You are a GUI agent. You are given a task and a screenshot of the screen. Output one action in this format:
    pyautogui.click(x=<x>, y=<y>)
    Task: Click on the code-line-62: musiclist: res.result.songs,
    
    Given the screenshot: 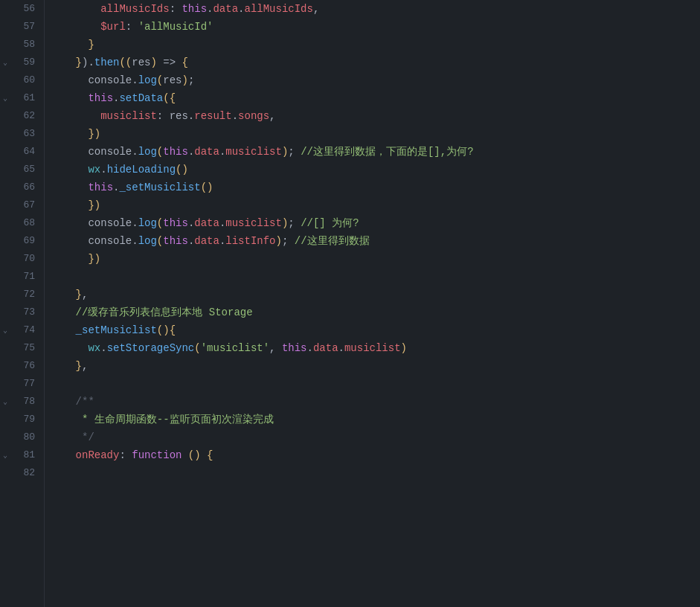 What is the action you would take?
    pyautogui.click(x=375, y=116)
    